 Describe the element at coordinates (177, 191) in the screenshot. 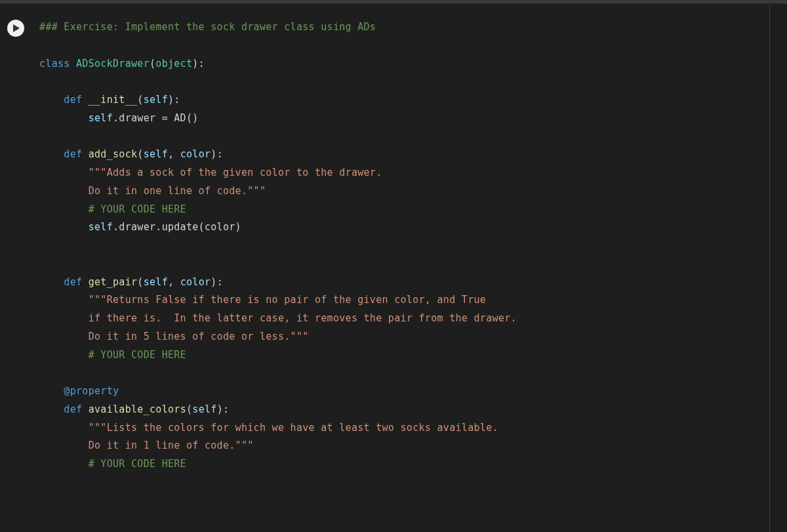

I see `code-docstring: Do it in one line of code."""` at that location.